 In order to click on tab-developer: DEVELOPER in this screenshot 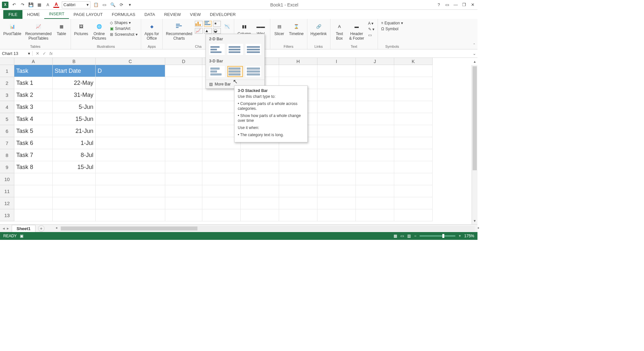, I will do `click(222, 14)`.